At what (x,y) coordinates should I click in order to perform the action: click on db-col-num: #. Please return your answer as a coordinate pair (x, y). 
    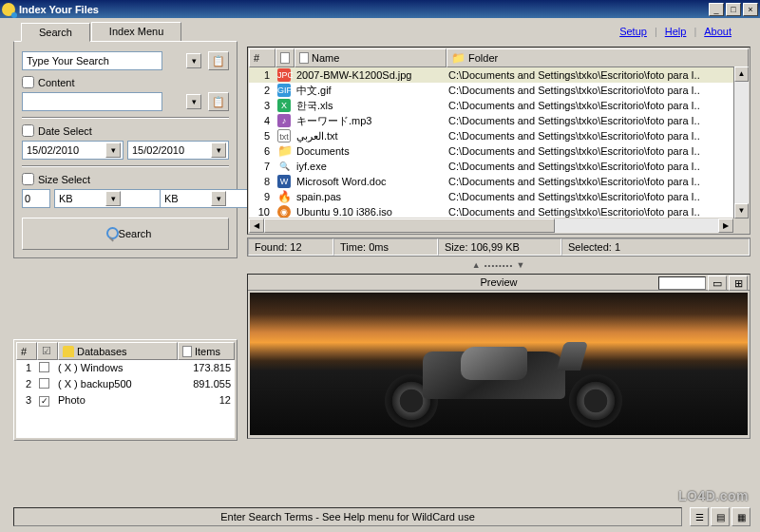
    Looking at the image, I should click on (27, 352).